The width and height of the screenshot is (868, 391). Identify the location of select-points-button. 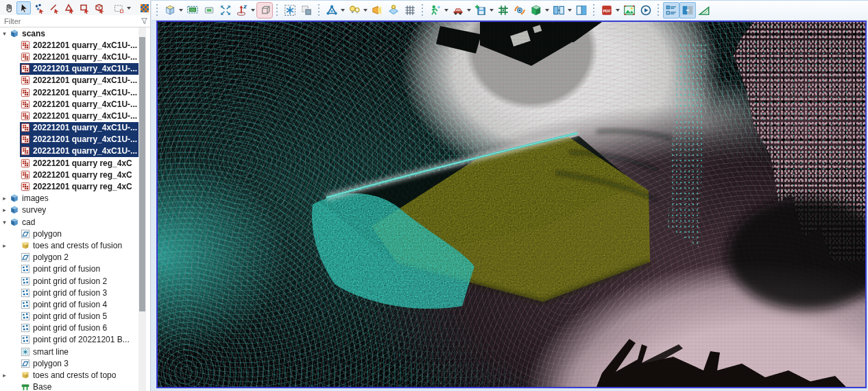
(38, 8).